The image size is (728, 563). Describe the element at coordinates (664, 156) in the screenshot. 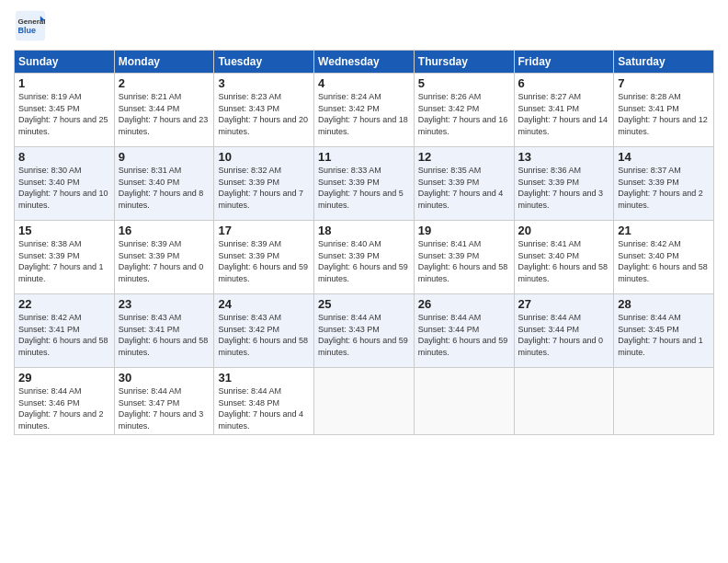

I see `day-number: 14` at that location.